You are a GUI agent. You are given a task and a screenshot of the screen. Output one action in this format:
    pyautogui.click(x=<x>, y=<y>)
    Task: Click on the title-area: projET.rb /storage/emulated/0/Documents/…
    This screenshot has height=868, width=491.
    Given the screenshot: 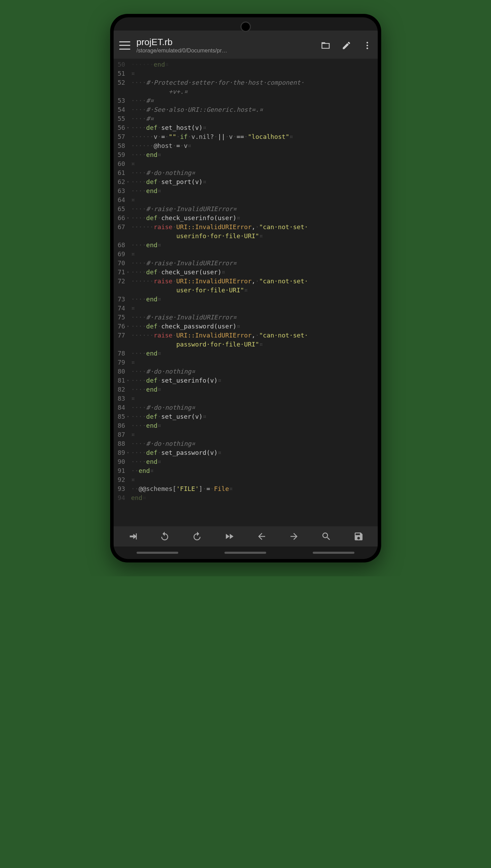 What is the action you would take?
    pyautogui.click(x=227, y=45)
    